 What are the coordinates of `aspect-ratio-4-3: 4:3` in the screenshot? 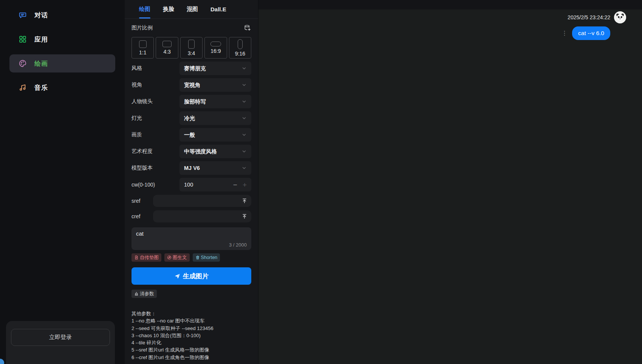 It's located at (167, 48).